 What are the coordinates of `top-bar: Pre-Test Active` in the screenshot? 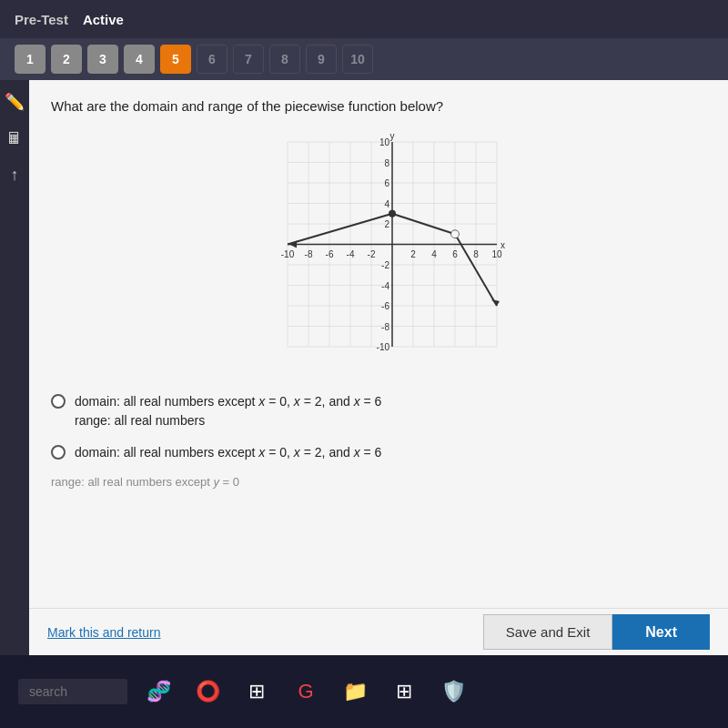 It's located at (364, 19).